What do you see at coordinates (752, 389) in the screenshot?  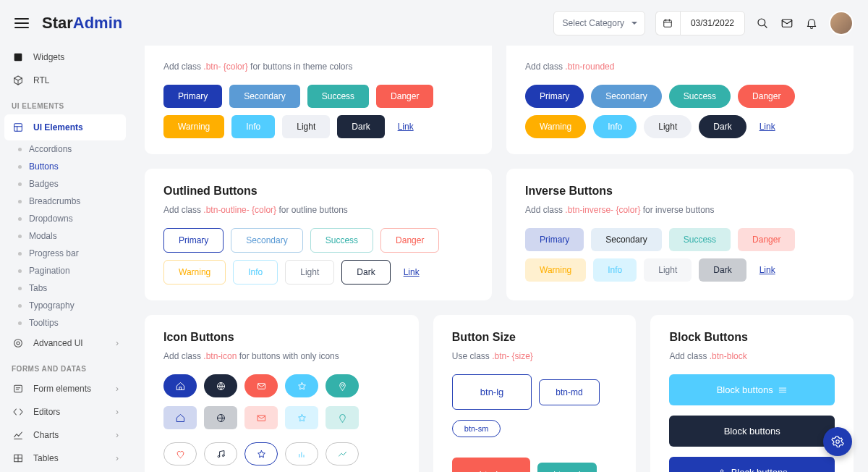 I see `block-button-info: Block buttons` at bounding box center [752, 389].